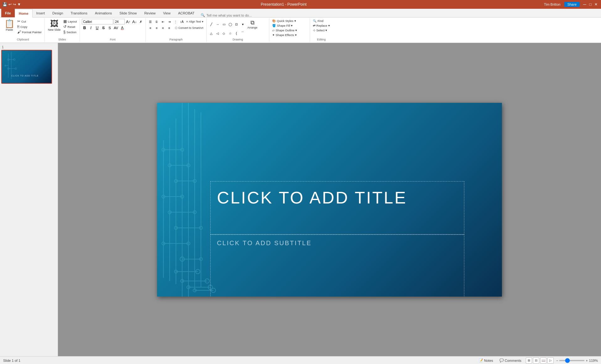  What do you see at coordinates (236, 24) in the screenshot?
I see `textbox-shape: ⊡` at bounding box center [236, 24].